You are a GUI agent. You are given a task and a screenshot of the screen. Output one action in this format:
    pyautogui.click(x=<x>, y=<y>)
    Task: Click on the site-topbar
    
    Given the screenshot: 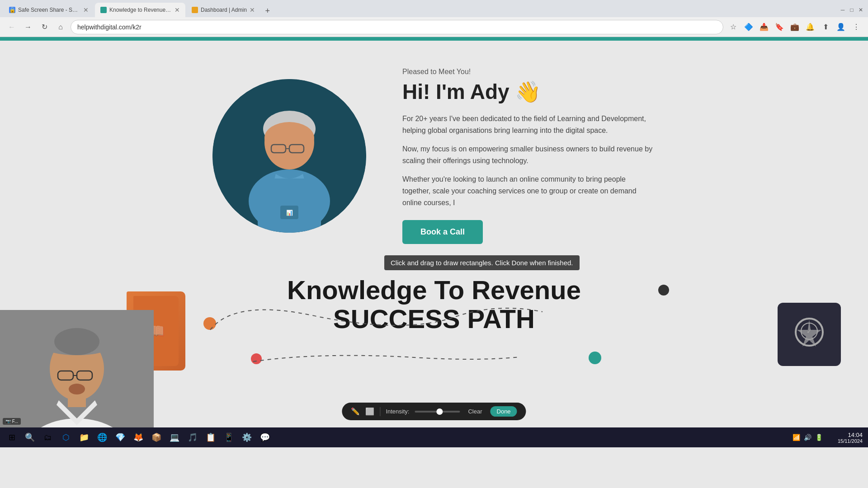 What is the action you would take?
    pyautogui.click(x=434, y=39)
    